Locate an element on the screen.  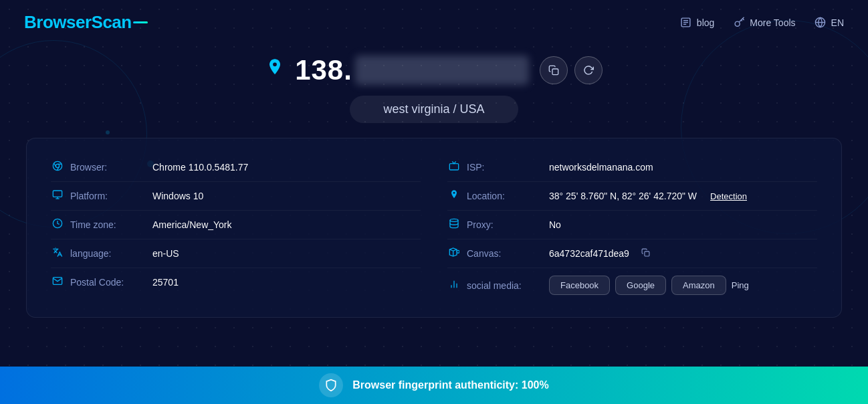
location-label: Location: is located at coordinates (494, 196).